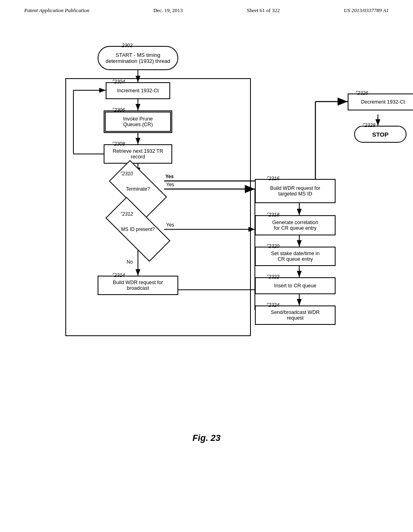 The width and height of the screenshot is (413, 532). What do you see at coordinates (295, 286) in the screenshot?
I see `node-2322: Insert to CR queue` at bounding box center [295, 286].